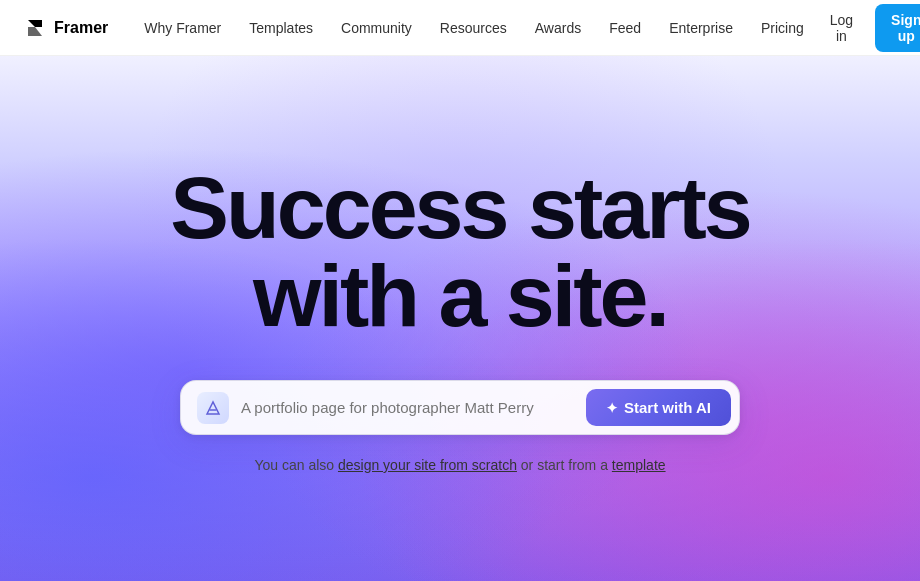 The height and width of the screenshot is (581, 920). I want to click on sparkle-icon: ✦, so click(612, 408).